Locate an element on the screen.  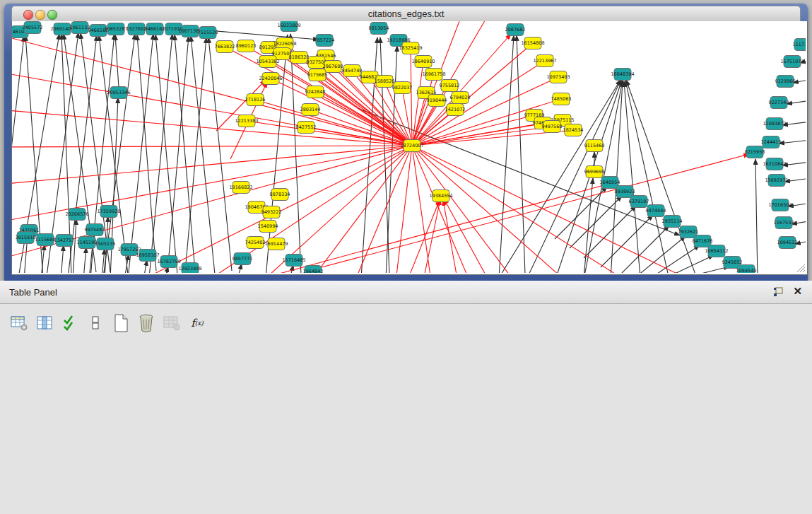
graph-node: 16033809 is located at coordinates (288, 27).